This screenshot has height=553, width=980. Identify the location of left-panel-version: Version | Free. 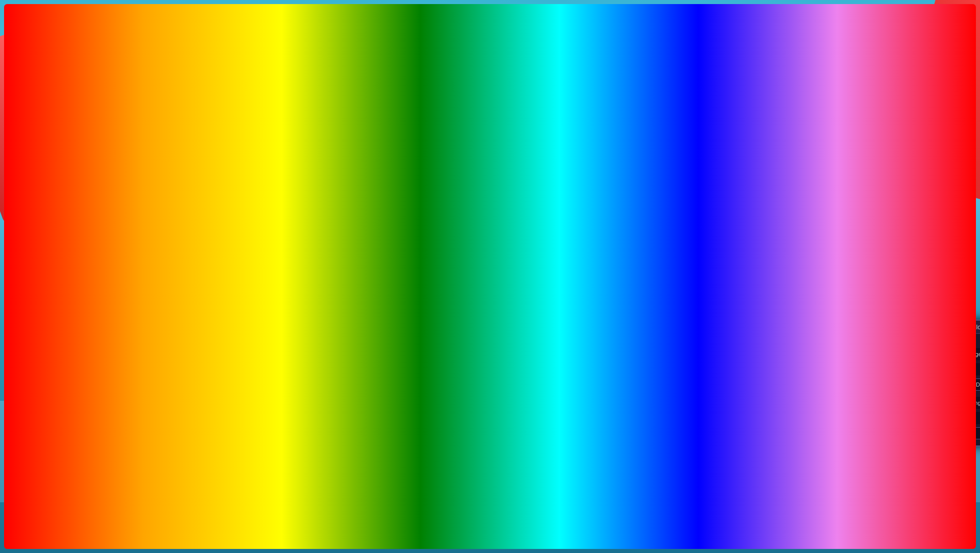
(310, 329).